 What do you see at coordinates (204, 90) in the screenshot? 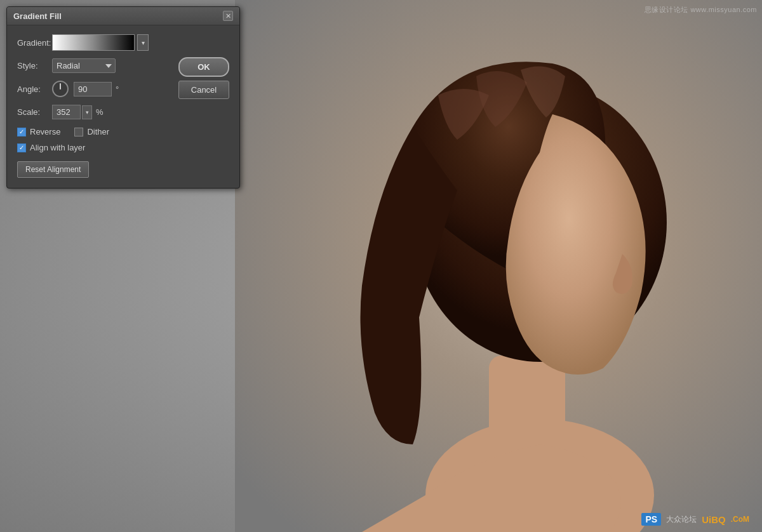
I see `cancel-button: Cancel` at bounding box center [204, 90].